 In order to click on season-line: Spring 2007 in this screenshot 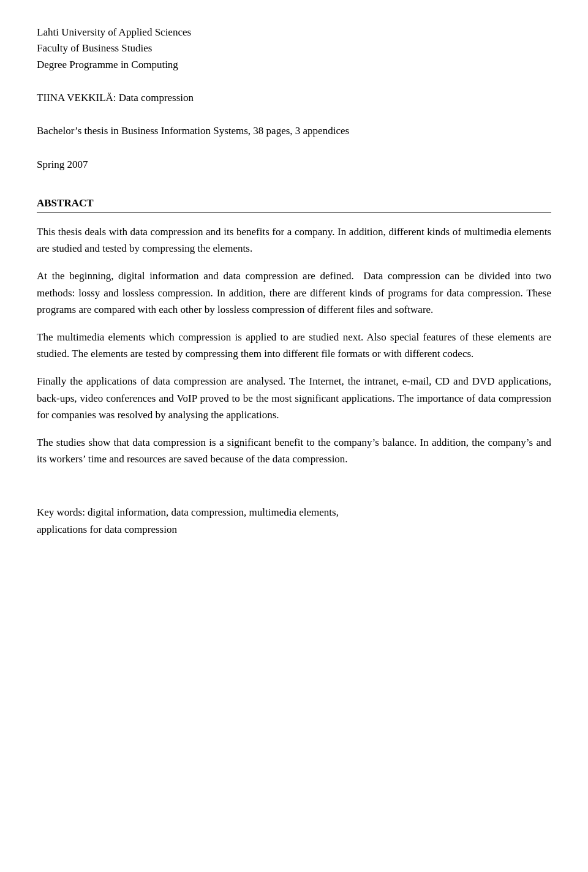, I will do `click(294, 165)`.